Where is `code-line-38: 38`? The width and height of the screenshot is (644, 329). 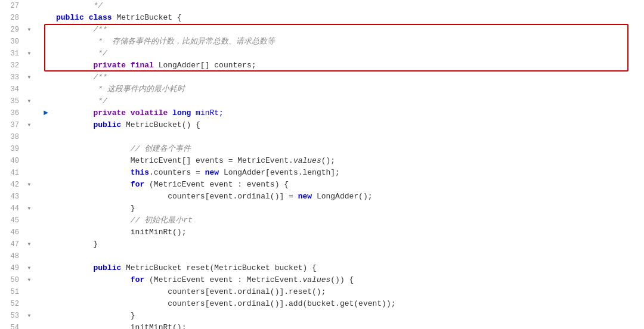
code-line-38: 38 is located at coordinates (322, 137).